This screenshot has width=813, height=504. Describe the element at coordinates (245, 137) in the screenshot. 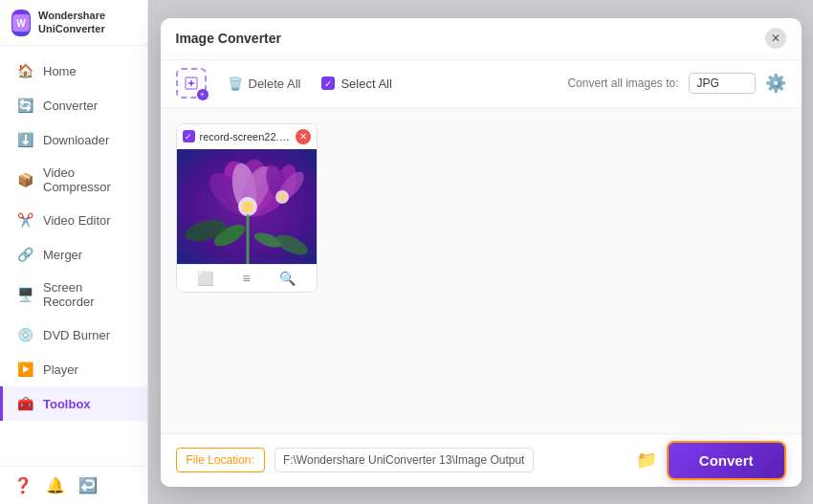

I see `card-filename: record-screen22.JPG` at that location.